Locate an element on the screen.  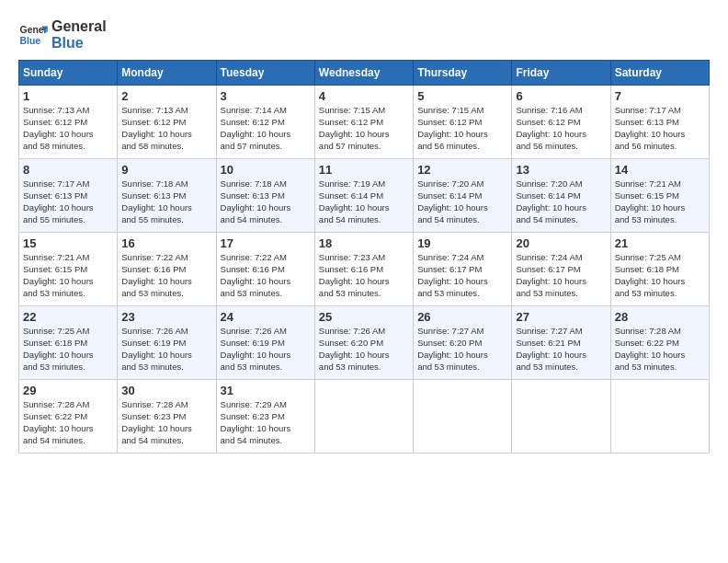
day-number: 29 is located at coordinates (68, 390).